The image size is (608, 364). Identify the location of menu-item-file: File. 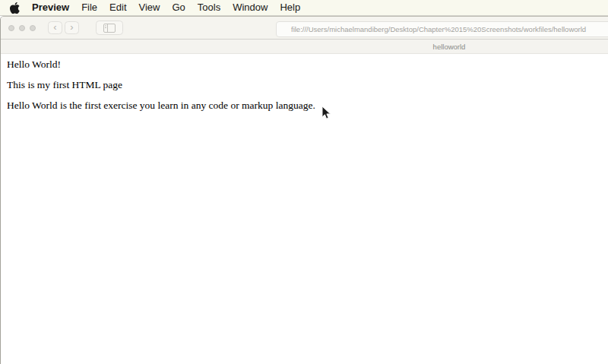
(90, 8).